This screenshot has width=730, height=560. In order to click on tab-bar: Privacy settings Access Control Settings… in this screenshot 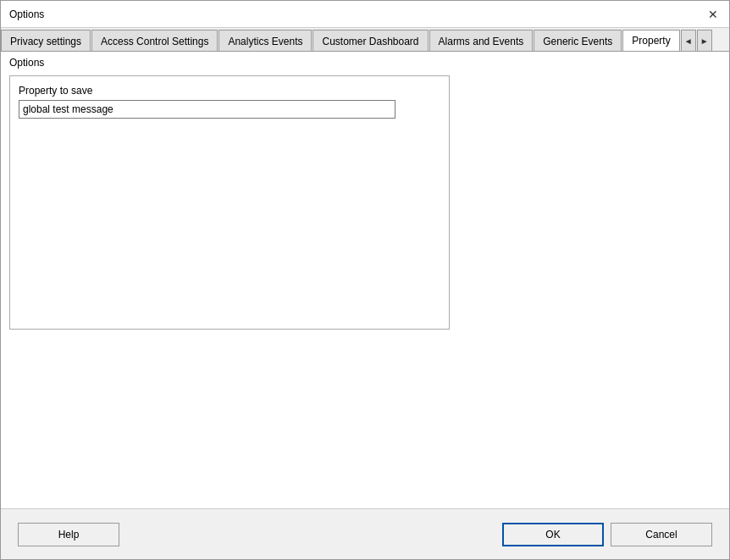, I will do `click(365, 40)`.